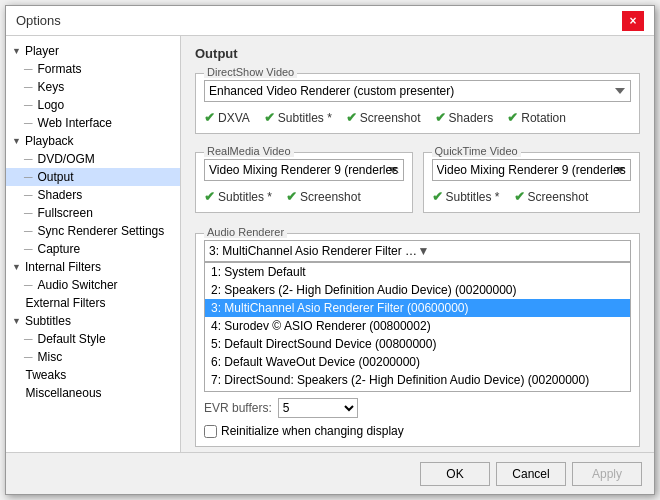 The width and height of the screenshot is (660, 500). I want to click on check-subtitles-qt: ✔ Subtitles *, so click(466, 196).